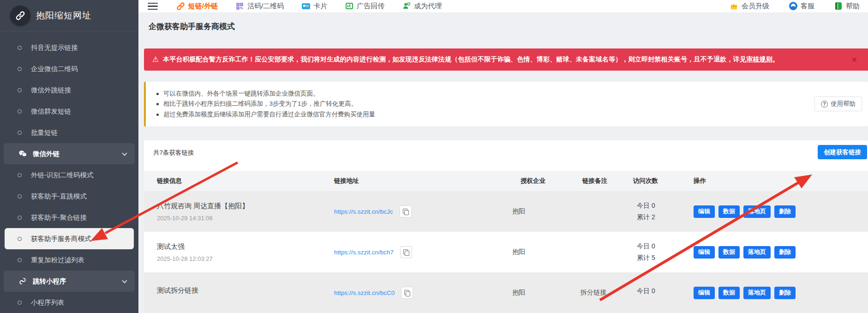  Describe the element at coordinates (174, 153) in the screenshot. I see `list-summary: 共7条获客链接` at that location.